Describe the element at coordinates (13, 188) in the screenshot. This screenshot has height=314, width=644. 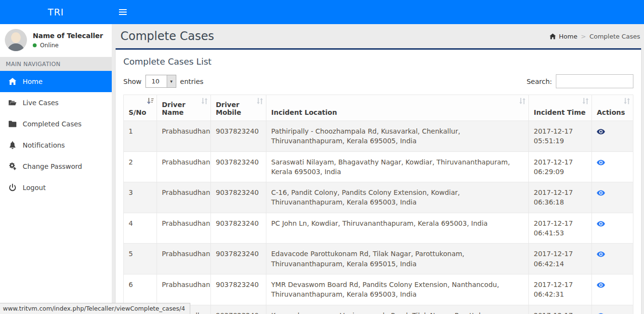
I see `power-icon` at that location.